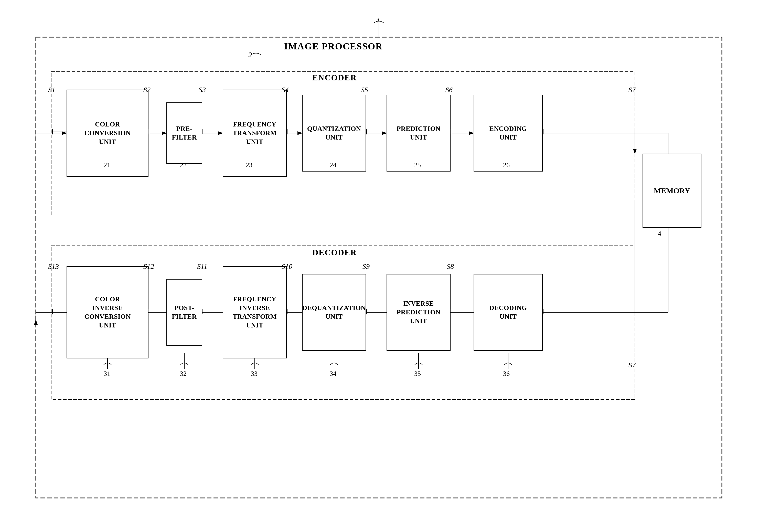  I want to click on ref-33: 33, so click(254, 374).